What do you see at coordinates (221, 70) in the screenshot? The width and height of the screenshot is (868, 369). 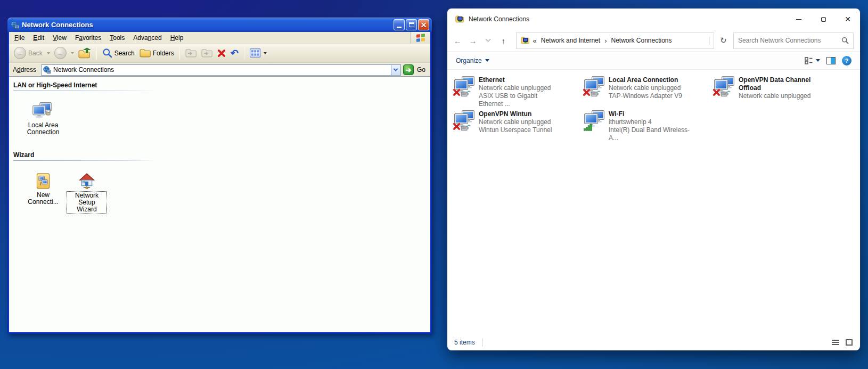 I see `address-value: Network Connections` at bounding box center [221, 70].